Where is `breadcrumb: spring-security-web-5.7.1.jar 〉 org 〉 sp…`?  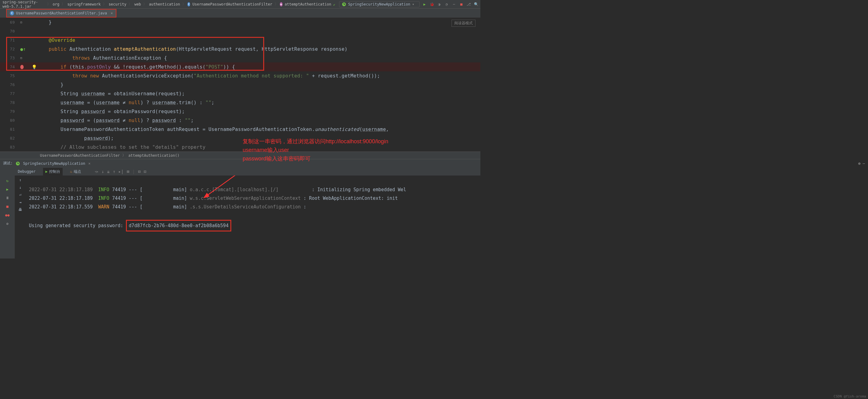
breadcrumb: spring-security-web-5.7.1.jar 〉 org 〉 sp… is located at coordinates (166, 4).